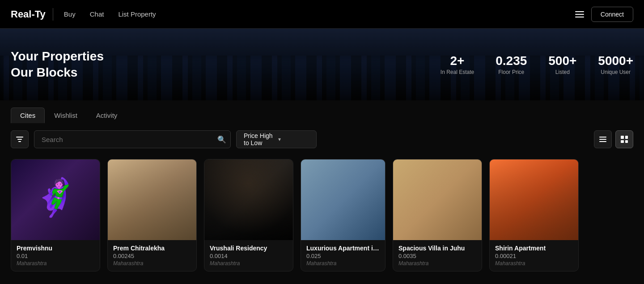 This screenshot has height=284, width=644. What do you see at coordinates (343, 248) in the screenshot?
I see `property-title-luxurious-apartment: Luxurious Apartment in Mumbai` at bounding box center [343, 248].